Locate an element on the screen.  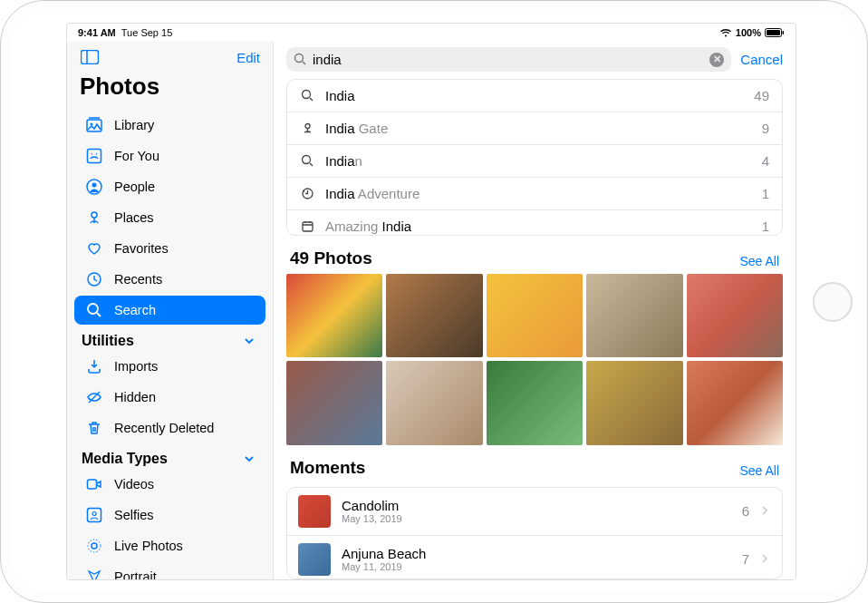
sidebar-item-label: Portrait is located at coordinates (136, 575).